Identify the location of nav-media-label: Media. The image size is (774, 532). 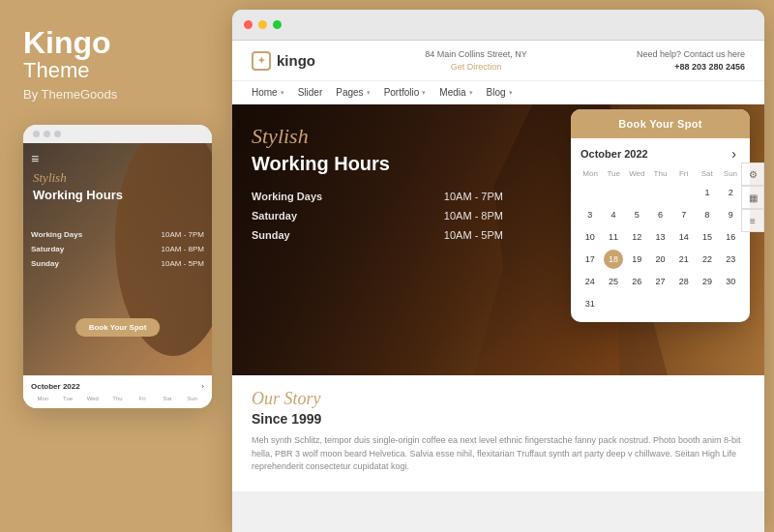
(453, 93).